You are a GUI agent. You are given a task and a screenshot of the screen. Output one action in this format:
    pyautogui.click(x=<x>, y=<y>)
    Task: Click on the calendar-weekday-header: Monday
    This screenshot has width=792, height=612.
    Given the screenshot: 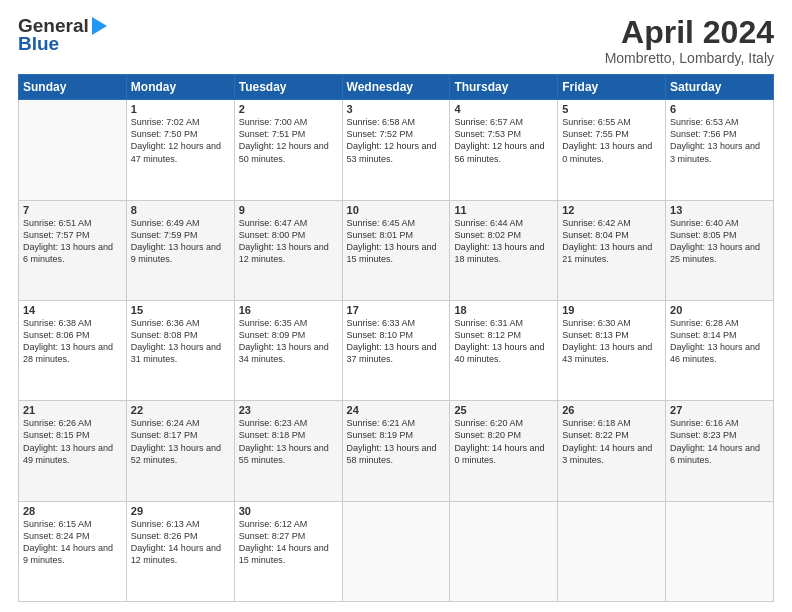 What is the action you would take?
    pyautogui.click(x=180, y=88)
    